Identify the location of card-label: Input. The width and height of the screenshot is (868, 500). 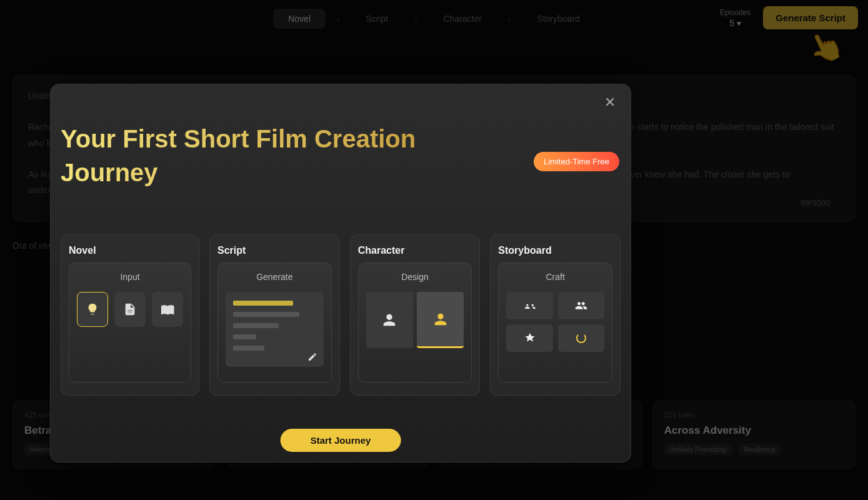
(130, 277).